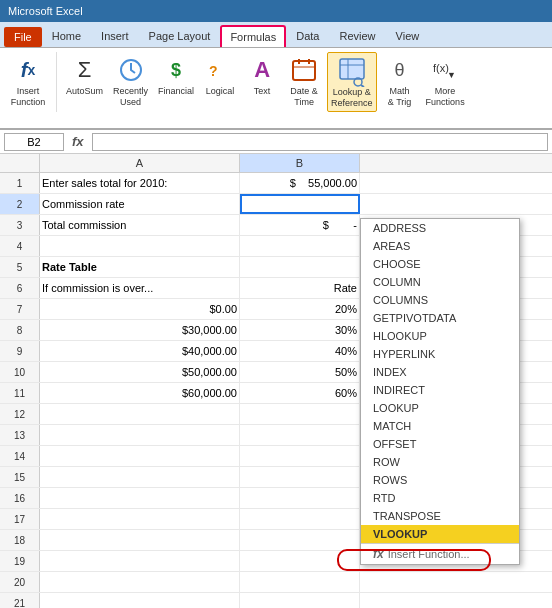 This screenshot has height=608, width=552. What do you see at coordinates (440, 354) in the screenshot?
I see `dropdown-item-hyperlink: HYPERLINK` at bounding box center [440, 354].